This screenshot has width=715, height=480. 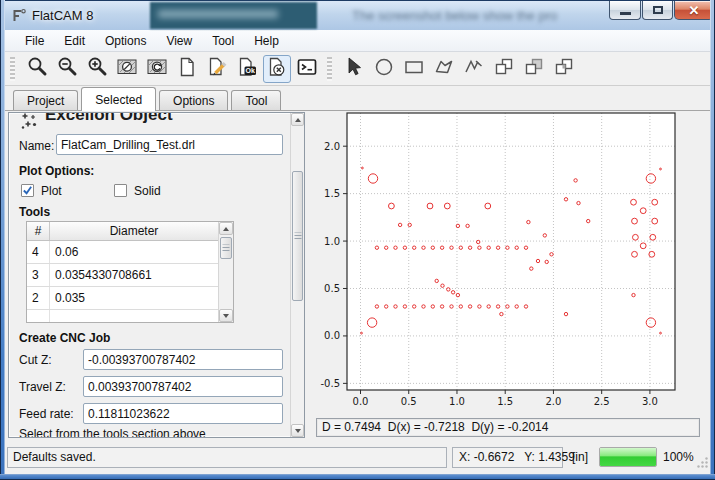 What do you see at coordinates (187, 69) in the screenshot?
I see `new-file-button` at bounding box center [187, 69].